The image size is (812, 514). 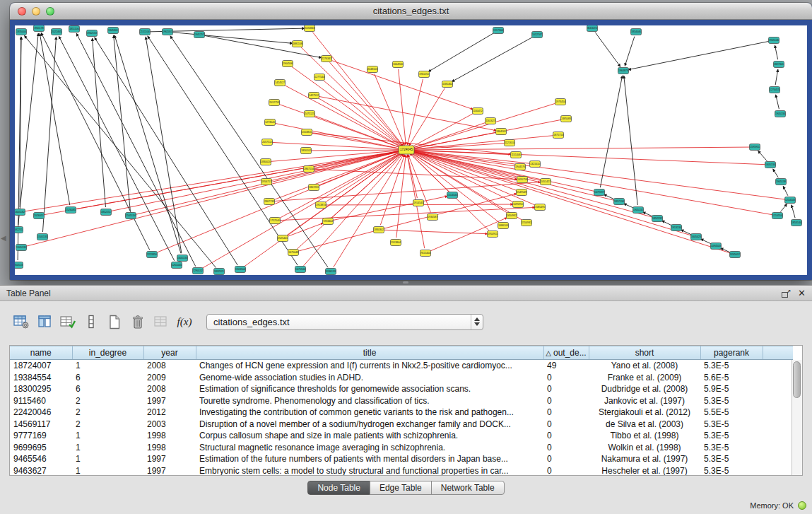 What do you see at coordinates (146, 33) in the screenshot?
I see `network-node: 2151104` at bounding box center [146, 33].